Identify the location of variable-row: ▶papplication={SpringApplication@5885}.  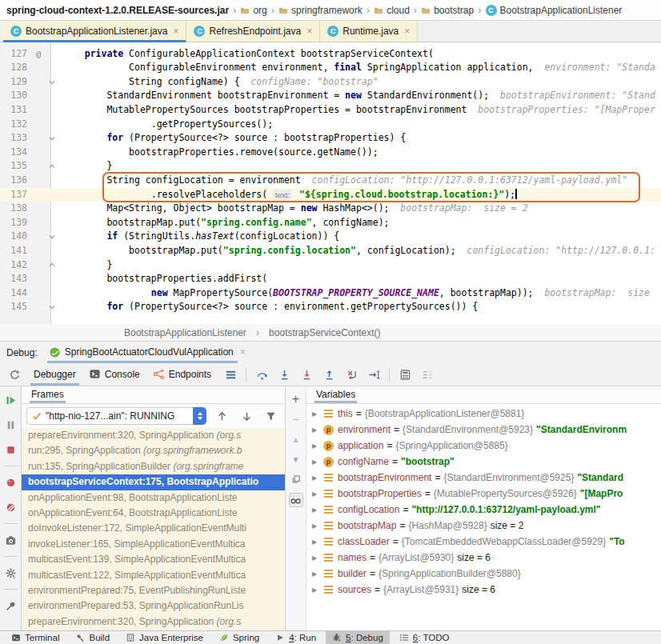
(483, 446).